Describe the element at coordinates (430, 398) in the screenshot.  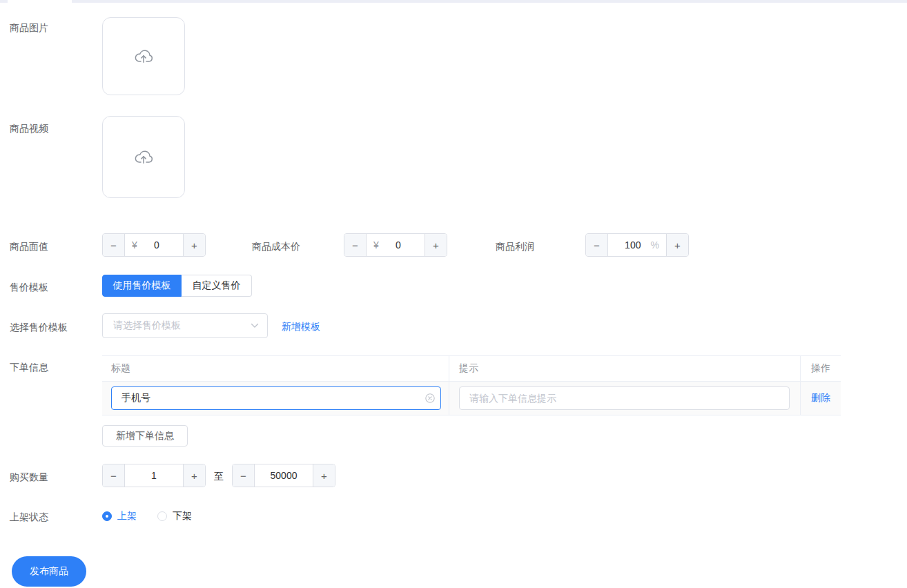
I see `clear-icon` at that location.